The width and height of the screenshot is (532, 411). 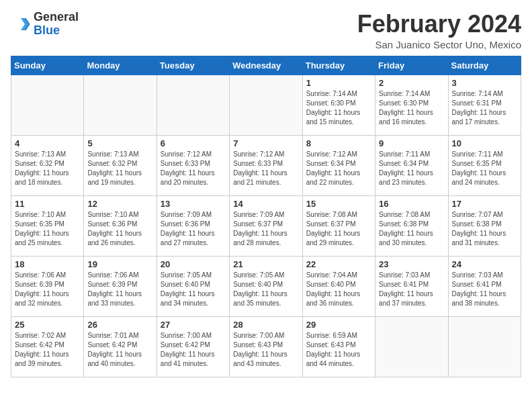 What do you see at coordinates (193, 350) in the screenshot?
I see `day-info: Sunrise: 7:00 AMSunset: 6:42 PMDaylight:…` at bounding box center [193, 350].